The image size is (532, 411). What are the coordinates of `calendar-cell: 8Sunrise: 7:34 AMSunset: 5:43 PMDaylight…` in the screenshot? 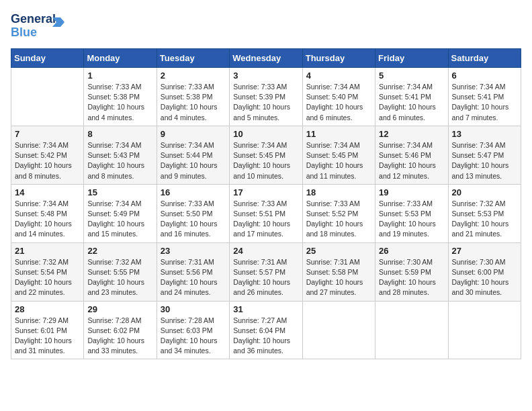 It's located at (120, 154).